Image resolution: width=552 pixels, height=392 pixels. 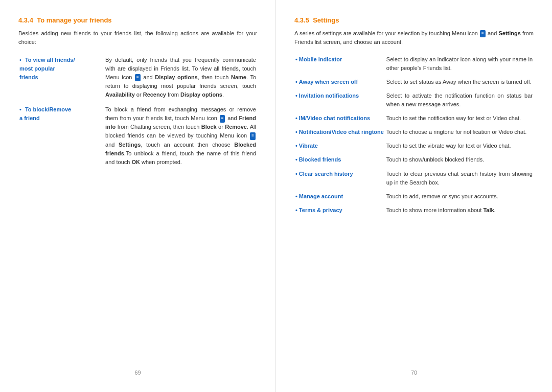 I want to click on setting-term-vibrate: •Vibrate, so click(x=340, y=147).